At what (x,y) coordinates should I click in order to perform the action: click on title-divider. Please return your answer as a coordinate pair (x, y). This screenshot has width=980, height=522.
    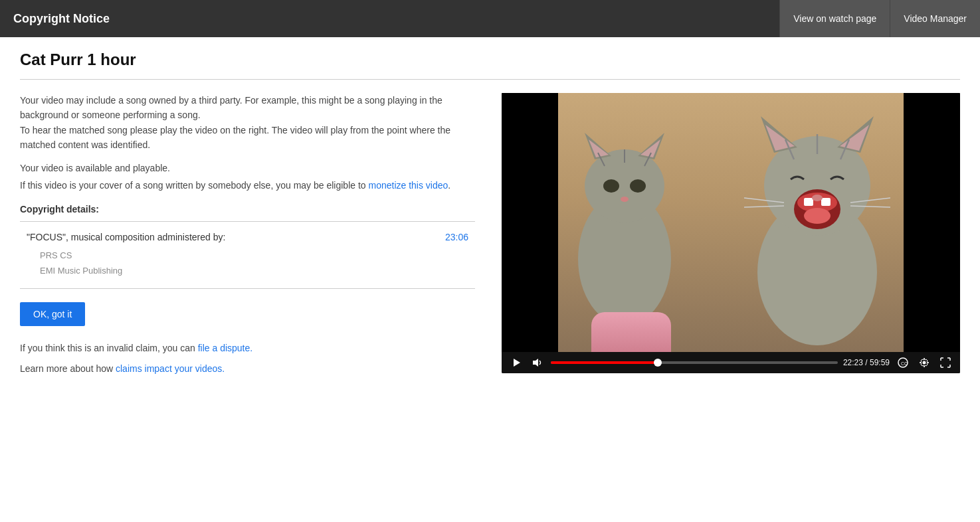
    Looking at the image, I should click on (490, 80).